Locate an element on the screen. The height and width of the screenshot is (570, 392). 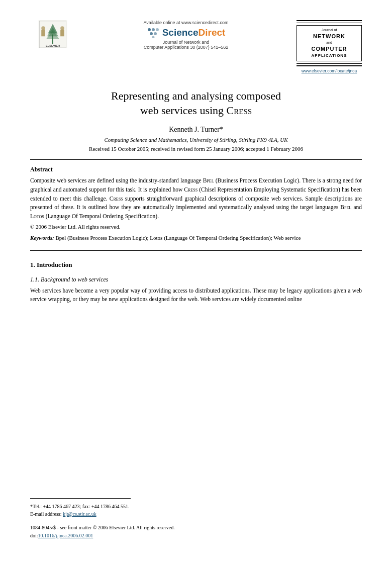
sciencedirect-header: Available online at www.sciencedirect.co… is located at coordinates (186, 35).